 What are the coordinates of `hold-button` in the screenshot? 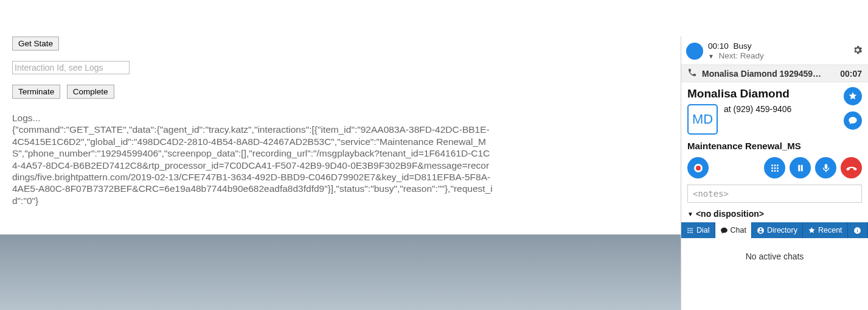 It's located at (800, 168).